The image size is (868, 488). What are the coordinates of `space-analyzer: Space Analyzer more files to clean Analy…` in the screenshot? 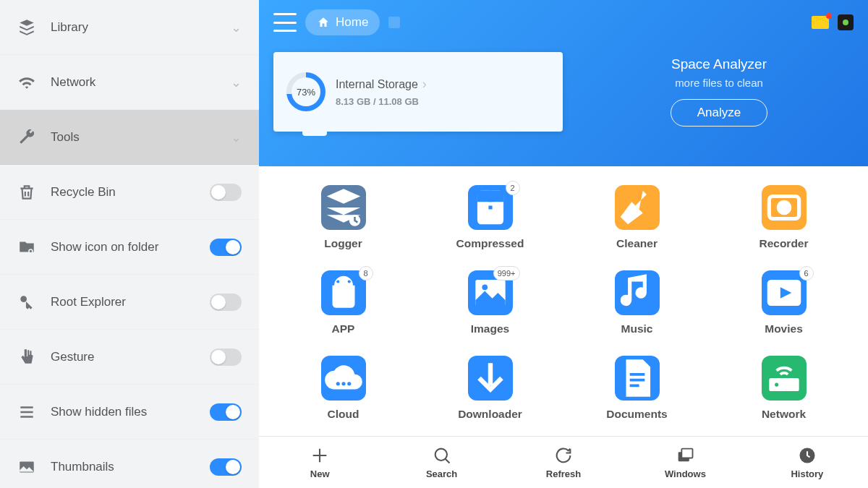 It's located at (719, 90).